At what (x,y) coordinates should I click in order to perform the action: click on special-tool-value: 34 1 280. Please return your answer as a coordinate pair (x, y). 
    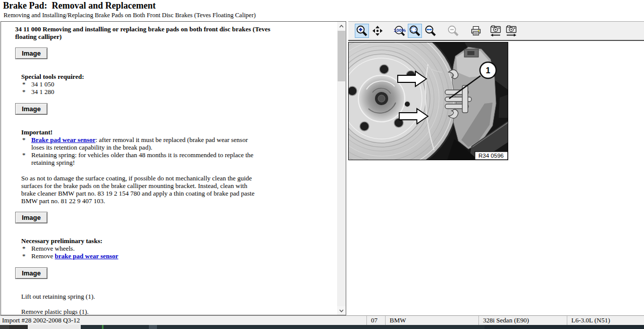
    Looking at the image, I should click on (43, 92).